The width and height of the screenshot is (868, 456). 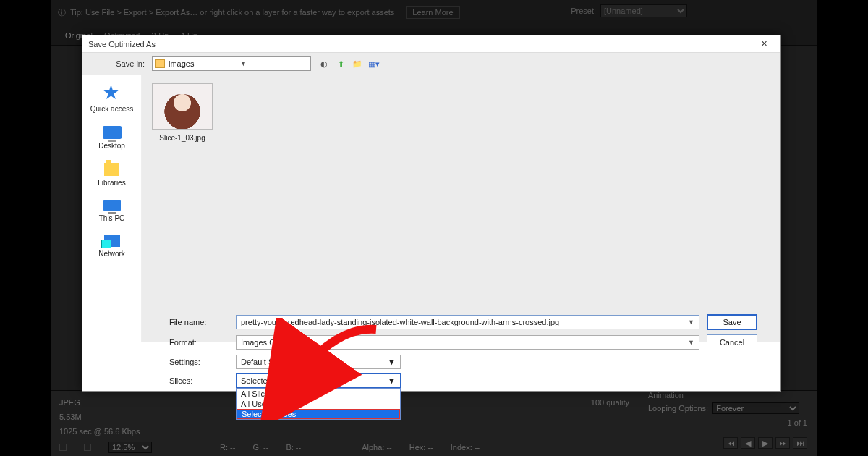 What do you see at coordinates (434, 423) in the screenshot?
I see `footer: JPEG 100 quality 5.53M 1025 sec @ 56.6 K…` at bounding box center [434, 423].